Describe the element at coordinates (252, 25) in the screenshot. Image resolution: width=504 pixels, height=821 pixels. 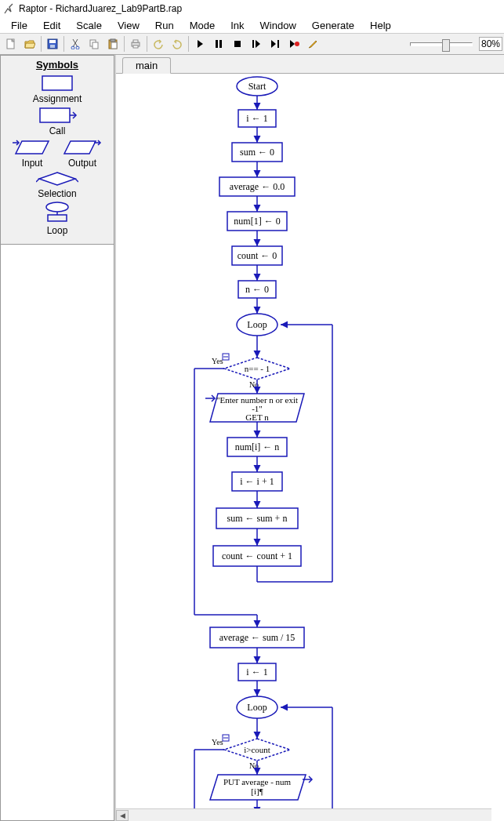
I see `menu-bar: File Edit Scale View Run Mode Ink Window…` at that location.